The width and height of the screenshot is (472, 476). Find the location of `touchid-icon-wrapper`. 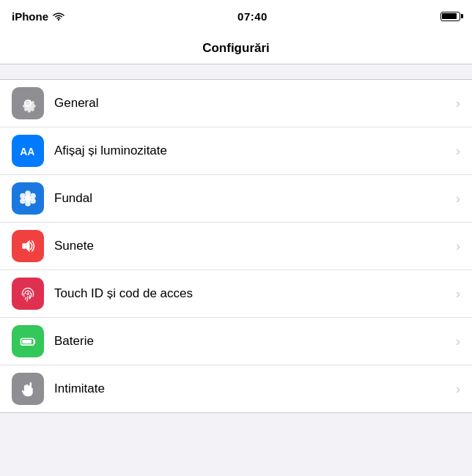

touchid-icon-wrapper is located at coordinates (28, 294).